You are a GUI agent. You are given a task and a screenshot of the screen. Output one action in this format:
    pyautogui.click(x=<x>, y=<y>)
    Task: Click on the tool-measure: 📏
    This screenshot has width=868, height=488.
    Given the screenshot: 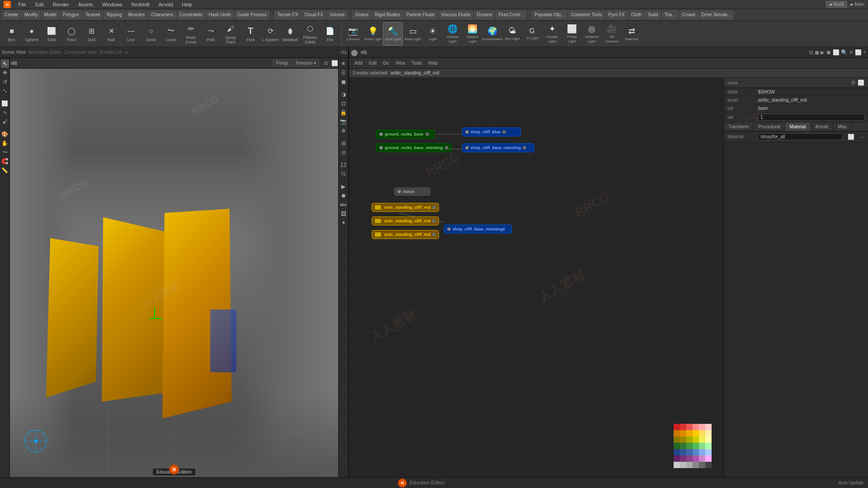 What is the action you would take?
    pyautogui.click(x=5, y=170)
    